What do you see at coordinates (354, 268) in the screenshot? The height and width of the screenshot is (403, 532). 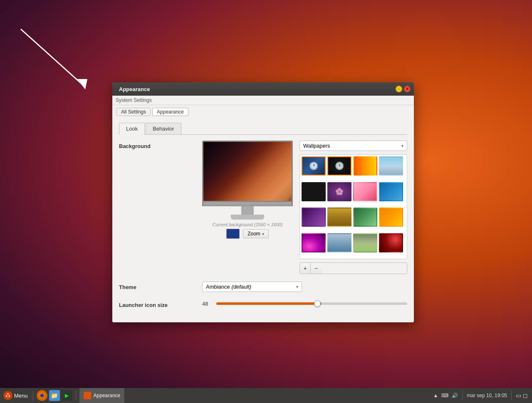 I see `add-remove-buttons: + −` at bounding box center [354, 268].